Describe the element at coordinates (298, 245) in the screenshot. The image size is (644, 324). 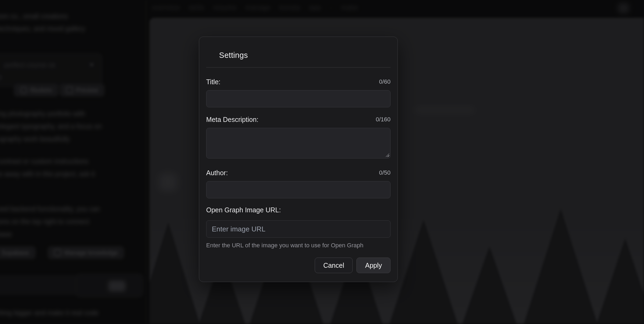
I see `og-image-url-helper-text: Enter the URL of the image you want to u…` at that location.